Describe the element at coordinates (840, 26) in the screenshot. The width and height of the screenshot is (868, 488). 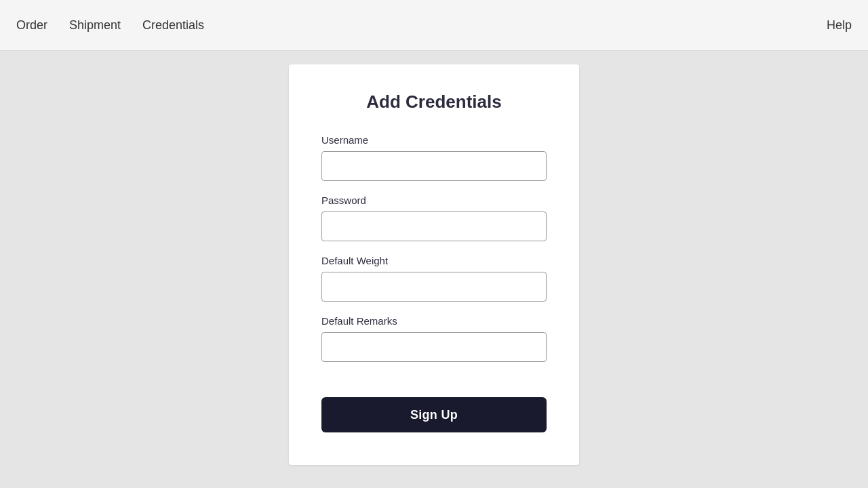
I see `nav-help: Help` at that location.